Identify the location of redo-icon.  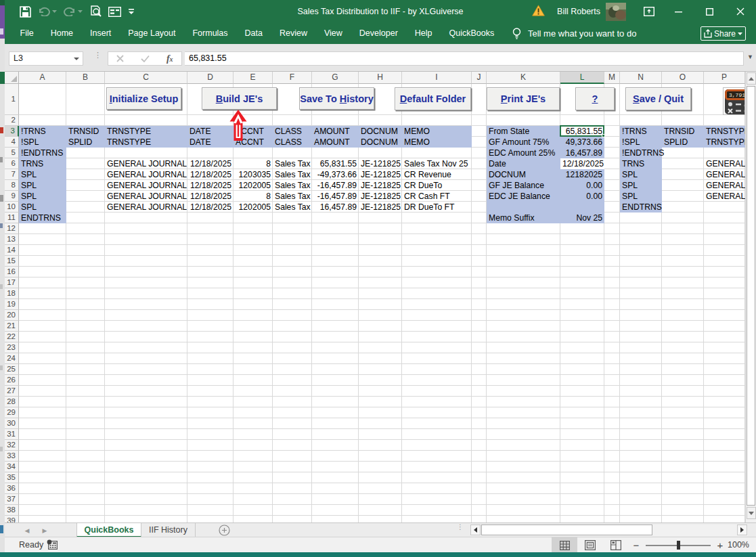
(70, 12).